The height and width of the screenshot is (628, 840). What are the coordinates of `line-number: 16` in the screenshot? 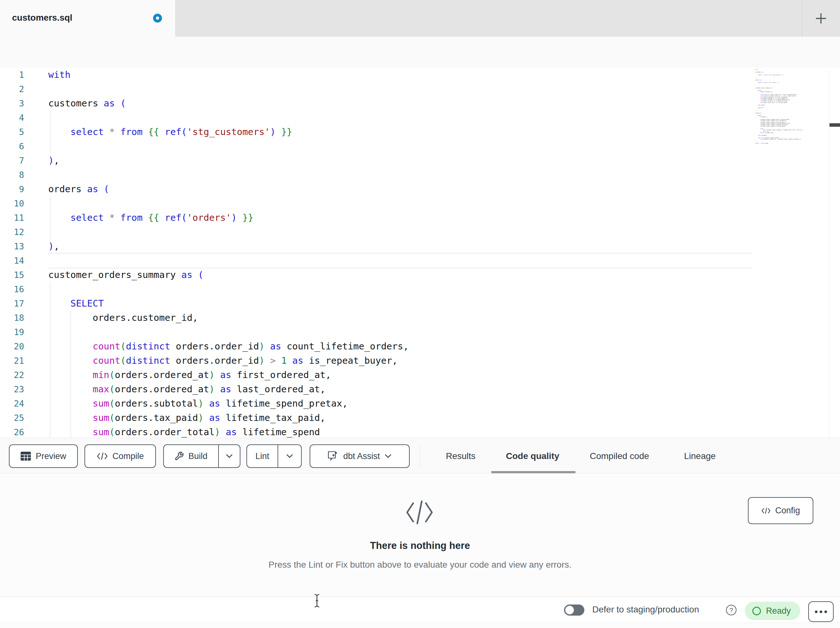 It's located at (24, 289).